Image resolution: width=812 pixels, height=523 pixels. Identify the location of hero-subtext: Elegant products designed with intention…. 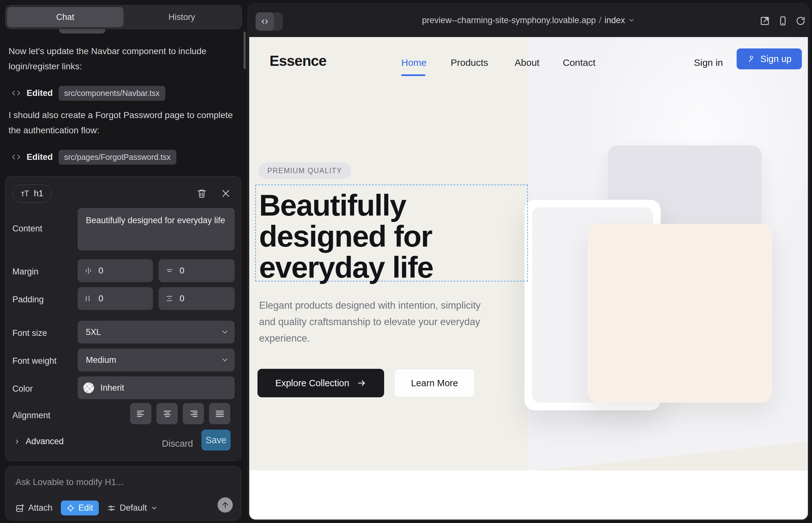
(373, 322).